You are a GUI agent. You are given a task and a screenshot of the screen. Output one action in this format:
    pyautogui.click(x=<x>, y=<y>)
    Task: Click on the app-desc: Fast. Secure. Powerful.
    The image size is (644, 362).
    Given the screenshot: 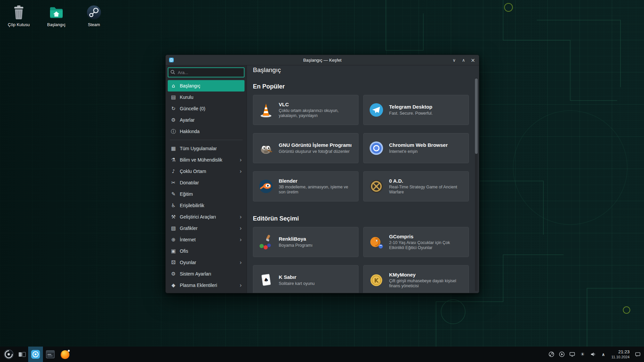 What is the action you would take?
    pyautogui.click(x=411, y=113)
    